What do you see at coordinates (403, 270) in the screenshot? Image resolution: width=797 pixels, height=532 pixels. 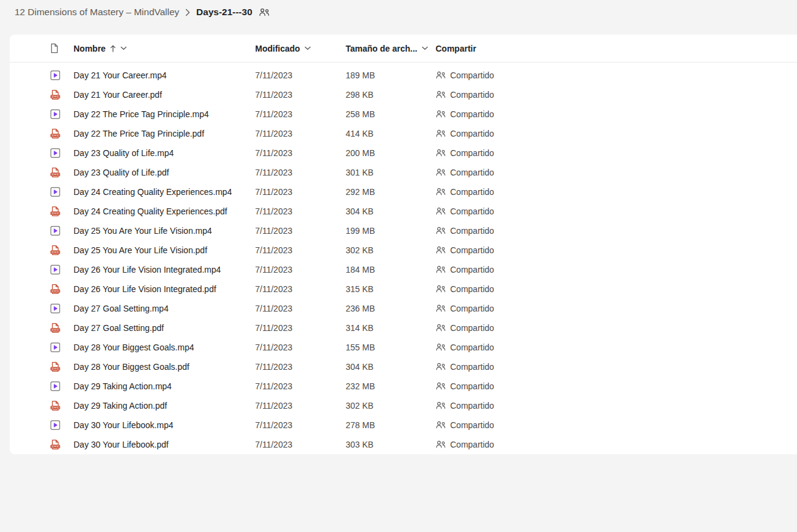 I see `table-row: Day 26 Your Life Vision Integrated.mp4 7…` at bounding box center [403, 270].